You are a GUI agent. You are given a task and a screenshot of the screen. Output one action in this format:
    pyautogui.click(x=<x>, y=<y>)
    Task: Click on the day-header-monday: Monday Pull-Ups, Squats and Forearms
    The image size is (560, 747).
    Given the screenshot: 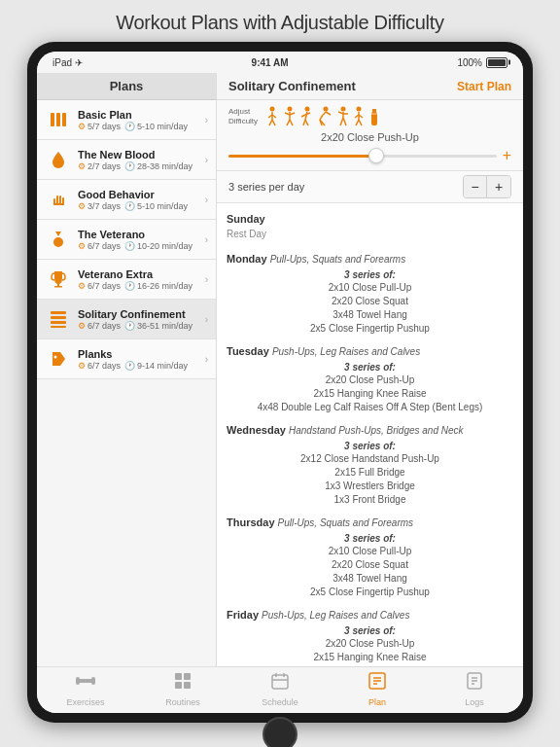 What is the action you would take?
    pyautogui.click(x=369, y=259)
    